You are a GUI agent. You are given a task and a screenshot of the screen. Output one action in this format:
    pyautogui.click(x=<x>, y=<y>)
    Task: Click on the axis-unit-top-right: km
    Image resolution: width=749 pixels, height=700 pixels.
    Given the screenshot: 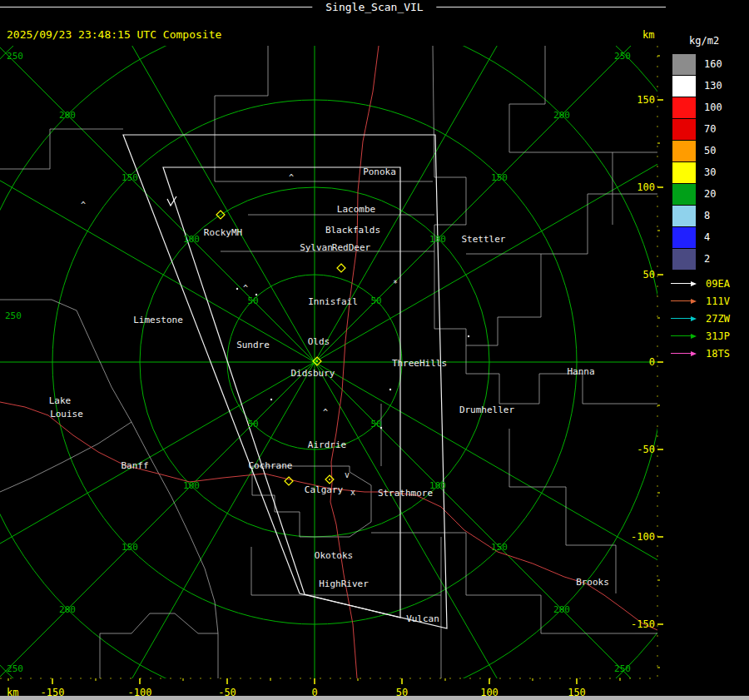 What is the action you would take?
    pyautogui.click(x=648, y=35)
    